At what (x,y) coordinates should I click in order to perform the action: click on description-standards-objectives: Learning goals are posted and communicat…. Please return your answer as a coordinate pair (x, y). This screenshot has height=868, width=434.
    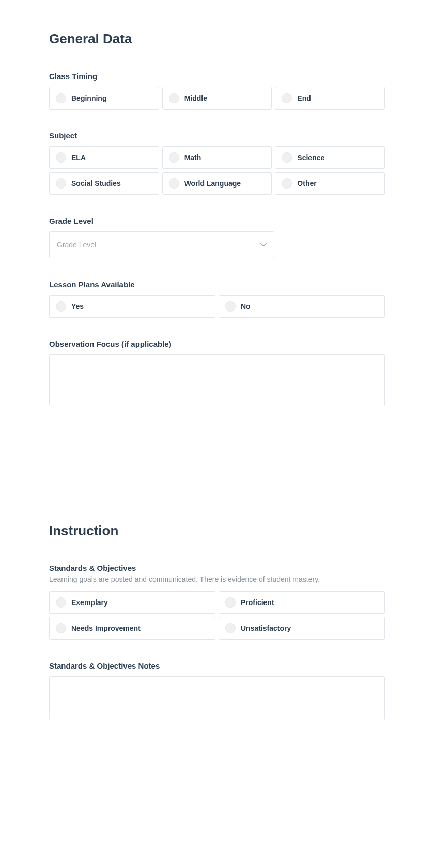
    Looking at the image, I should click on (217, 580).